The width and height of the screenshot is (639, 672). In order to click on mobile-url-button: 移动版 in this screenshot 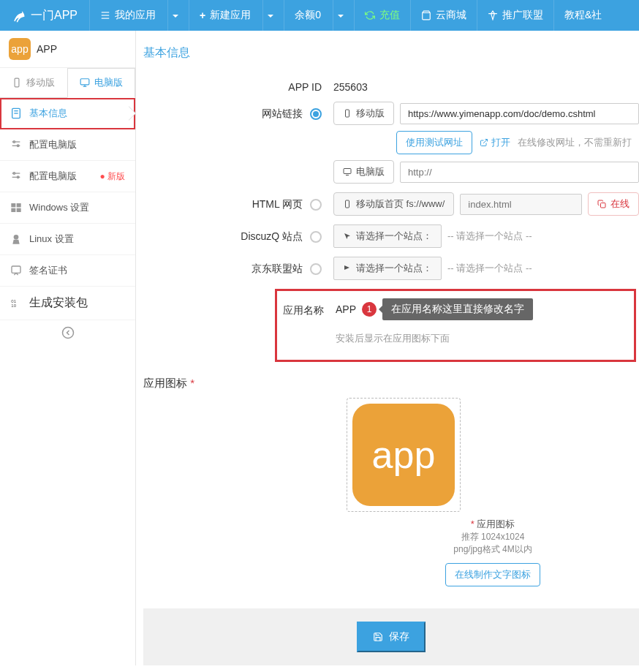, I will do `click(364, 113)`.